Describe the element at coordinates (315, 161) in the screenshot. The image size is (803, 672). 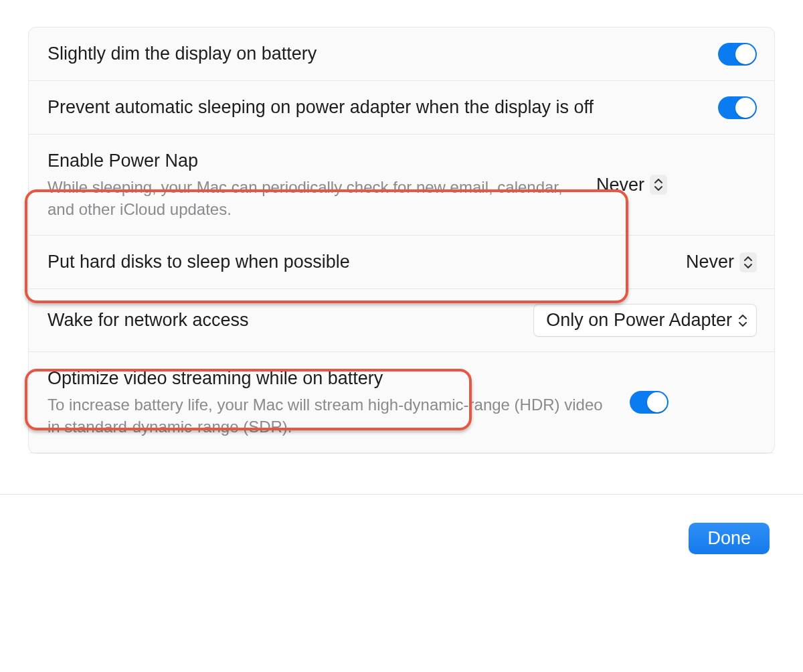
I see `power-nap-label: Enable Power Nap` at that location.